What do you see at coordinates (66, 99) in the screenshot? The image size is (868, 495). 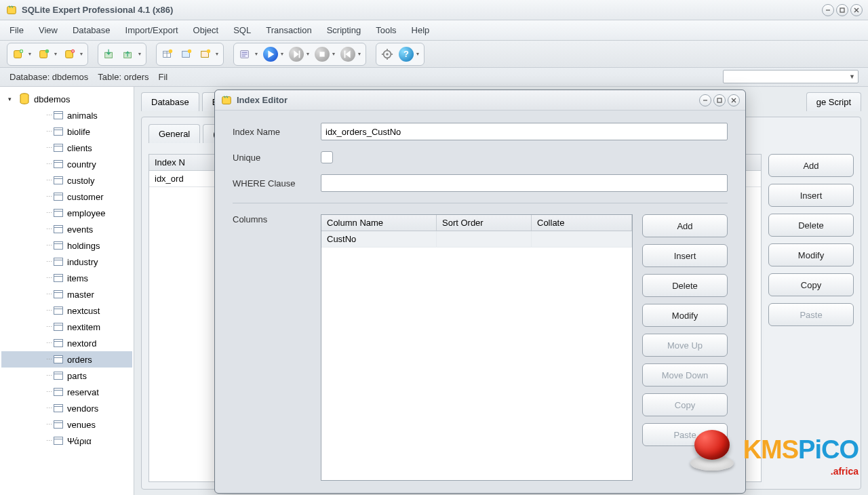 I see `tree-db-node: ▾ dbdemos` at bounding box center [66, 99].